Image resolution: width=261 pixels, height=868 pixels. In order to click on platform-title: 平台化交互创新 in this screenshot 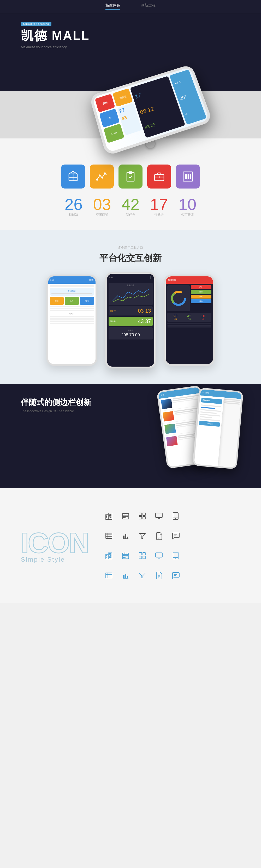, I will do `click(130, 258)`.